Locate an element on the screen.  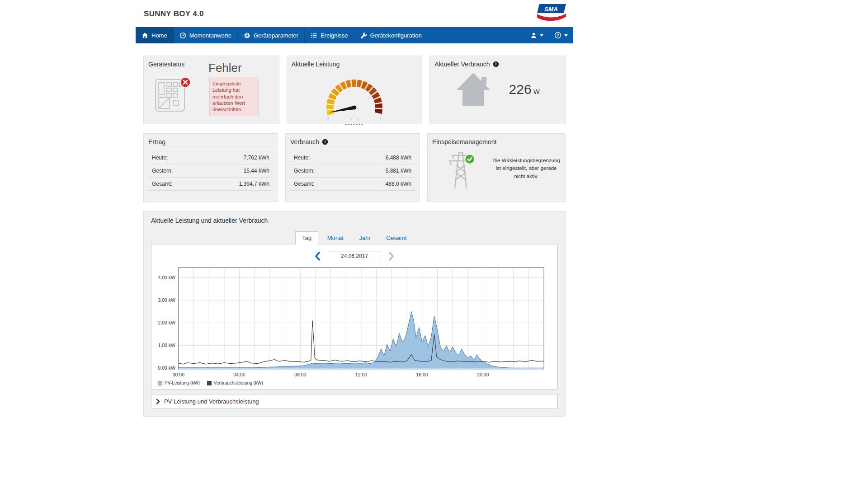
accordion-label: PV-Leistung und Verbrauchsleistung is located at coordinates (212, 401).